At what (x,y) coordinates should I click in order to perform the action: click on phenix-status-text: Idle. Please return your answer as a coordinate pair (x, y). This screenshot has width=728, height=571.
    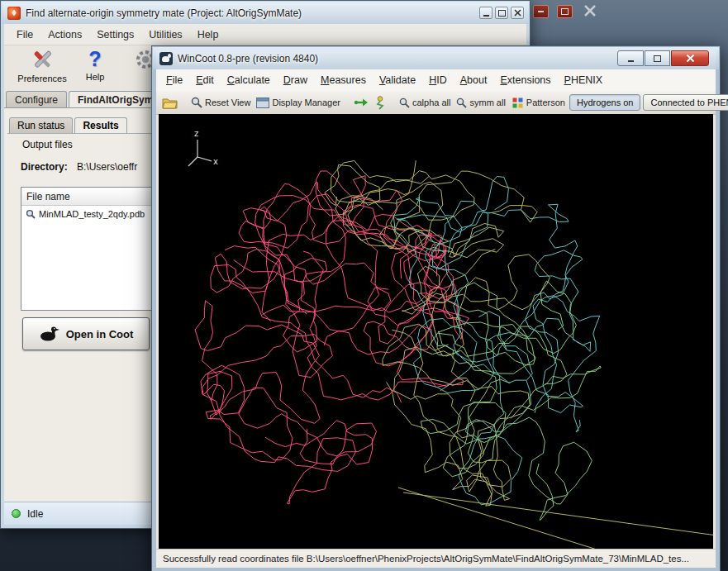
    Looking at the image, I should click on (35, 514).